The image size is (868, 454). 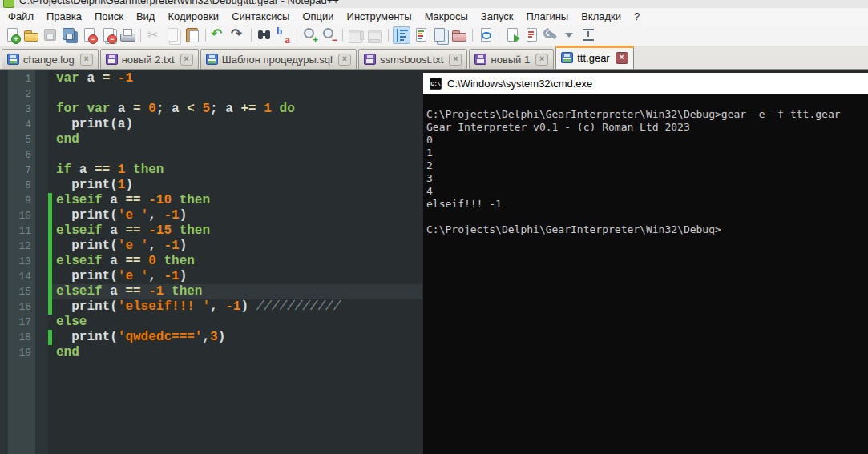 What do you see at coordinates (329, 35) in the screenshot?
I see `zoom-out-button` at bounding box center [329, 35].